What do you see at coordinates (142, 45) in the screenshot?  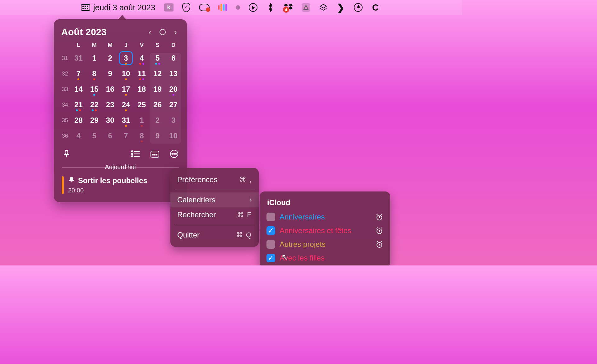 I see `dow-header: V` at bounding box center [142, 45].